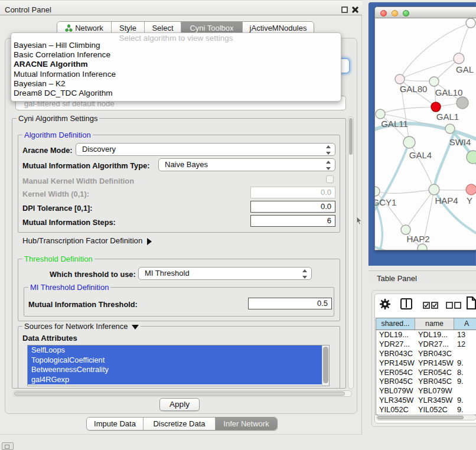  What do you see at coordinates (225, 273) in the screenshot?
I see `which-threshold-combobox: MI Threshold` at bounding box center [225, 273].